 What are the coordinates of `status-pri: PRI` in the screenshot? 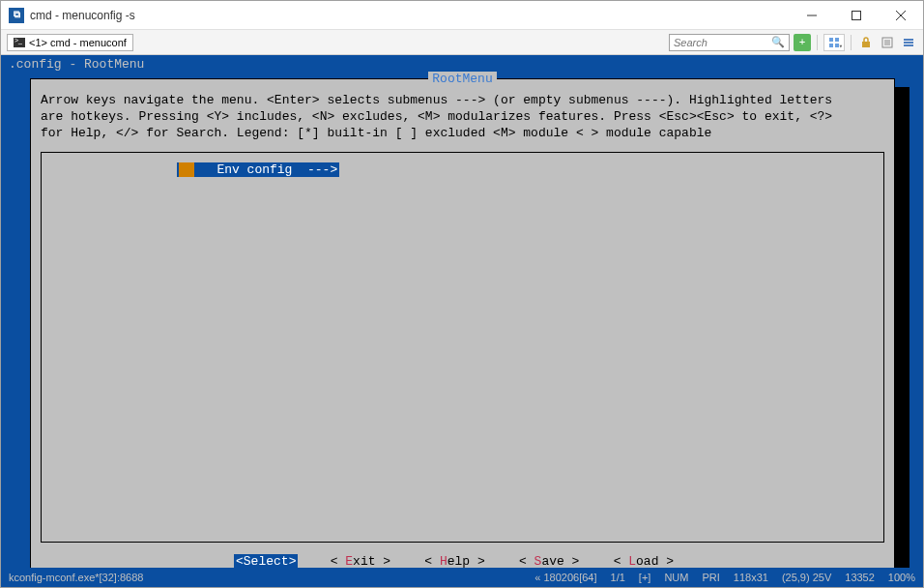 It's located at (710, 577).